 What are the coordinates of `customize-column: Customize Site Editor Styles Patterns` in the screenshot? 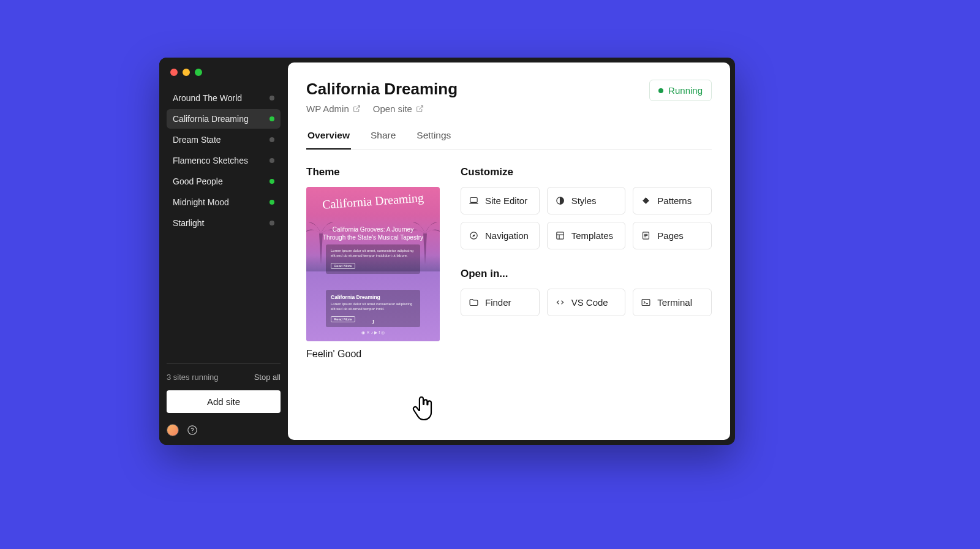 It's located at (586, 263).